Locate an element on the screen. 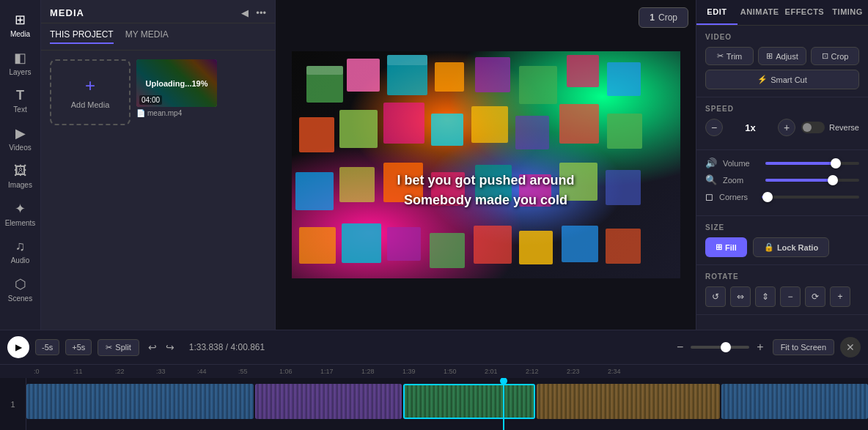 This screenshot has width=868, height=430. zoom-label: Zoom is located at coordinates (741, 180).